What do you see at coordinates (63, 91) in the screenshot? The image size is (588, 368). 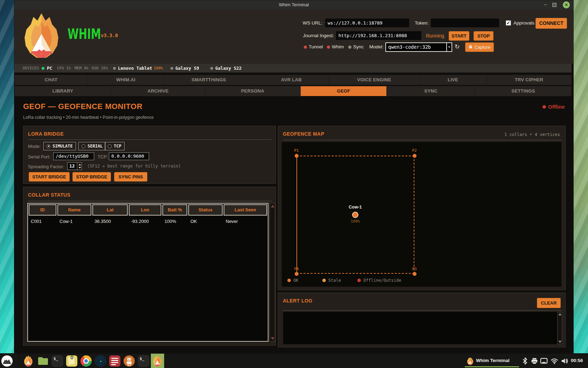 I see `tab-library: LIBRARY` at bounding box center [63, 91].